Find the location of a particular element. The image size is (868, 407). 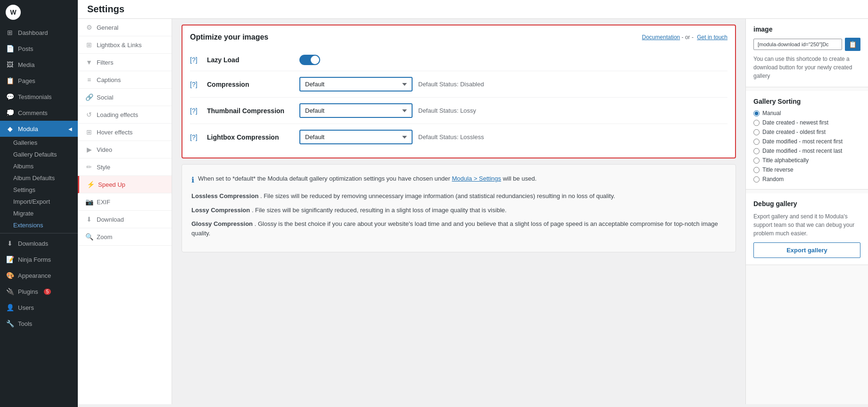

lightbox-compression-row: [?] Lightbox Compression Default Lossles… is located at coordinates (459, 137).